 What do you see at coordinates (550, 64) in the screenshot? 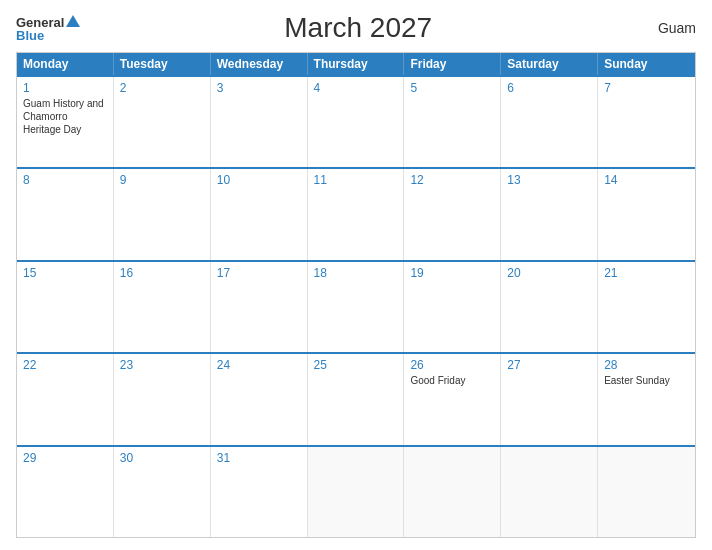
I see `header-saturday: Saturday` at bounding box center [550, 64].